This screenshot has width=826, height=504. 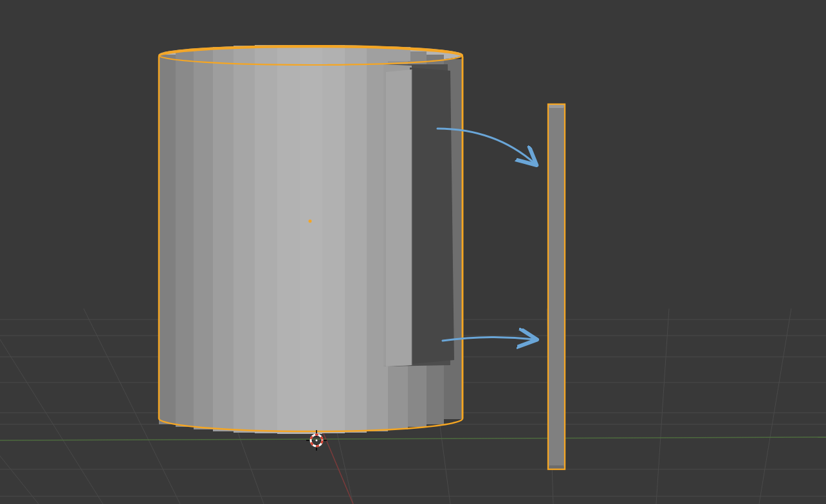 I want to click on object-origin-dot, so click(x=310, y=221).